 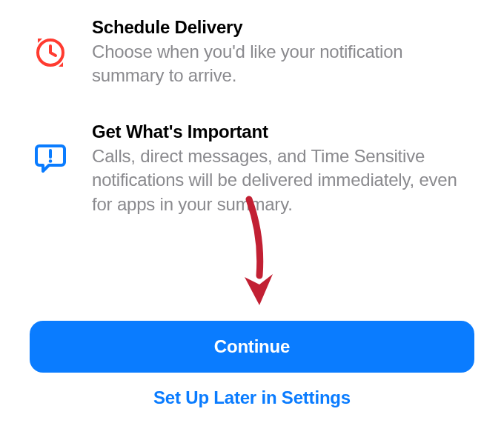 I want to click on continue-button: Continue, so click(x=252, y=347).